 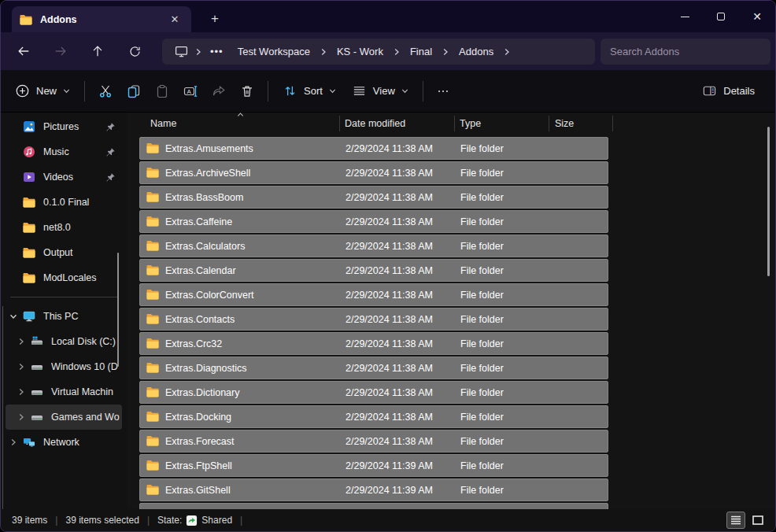 I want to click on explorer-tab: Addons ✕, so click(x=102, y=19).